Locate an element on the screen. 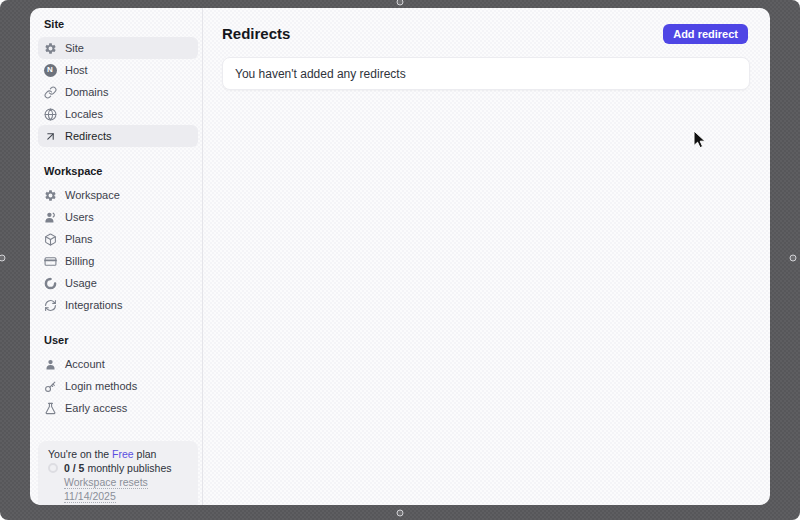 This screenshot has width=800, height=520. redirects-empty-state: You haven't added any redirects is located at coordinates (486, 74).